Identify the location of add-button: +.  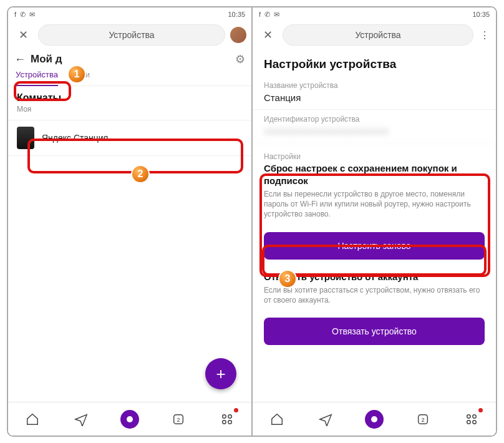
(221, 374).